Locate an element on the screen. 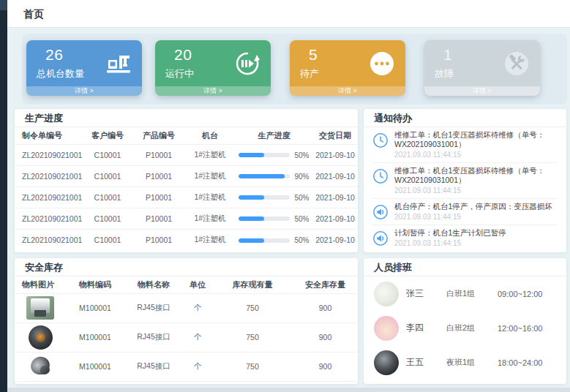 Image resolution: width=570 pixels, height=392 pixels. notification-text: 计划暂停：机台1生产计划已暂停 is located at coordinates (451, 233).